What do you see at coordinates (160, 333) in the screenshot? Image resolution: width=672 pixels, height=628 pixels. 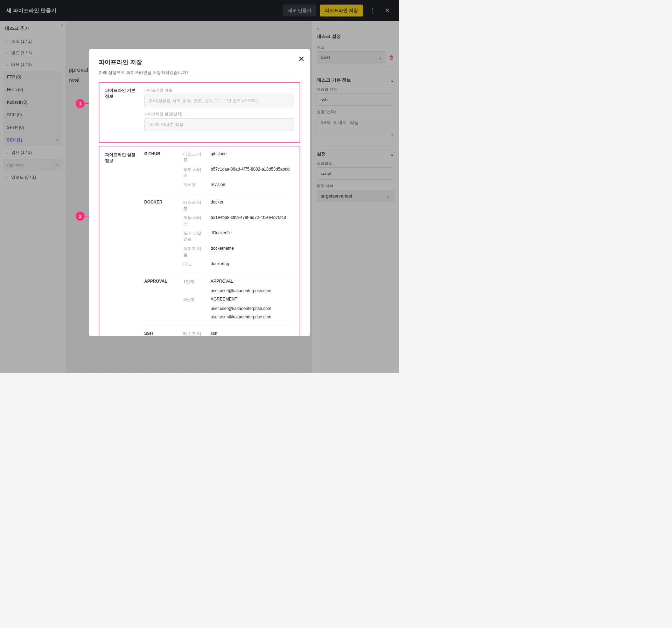 I see `block-title-ssh: SSH` at bounding box center [160, 333].